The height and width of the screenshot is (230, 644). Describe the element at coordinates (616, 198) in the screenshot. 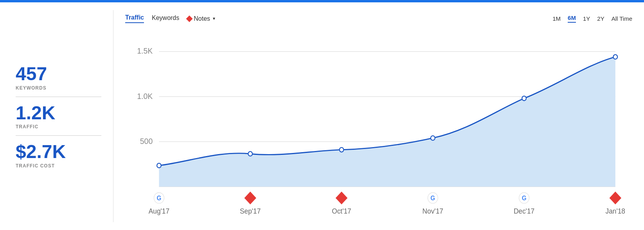

I see `note-icon-jan` at that location.